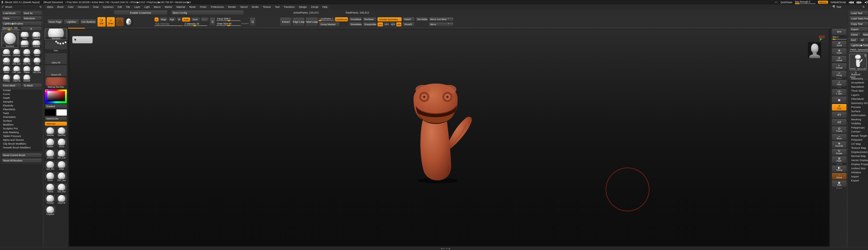 This screenshot has width=868, height=250. What do you see at coordinates (860, 119) in the screenshot?
I see `tool-section-item: Masking` at bounding box center [860, 119].